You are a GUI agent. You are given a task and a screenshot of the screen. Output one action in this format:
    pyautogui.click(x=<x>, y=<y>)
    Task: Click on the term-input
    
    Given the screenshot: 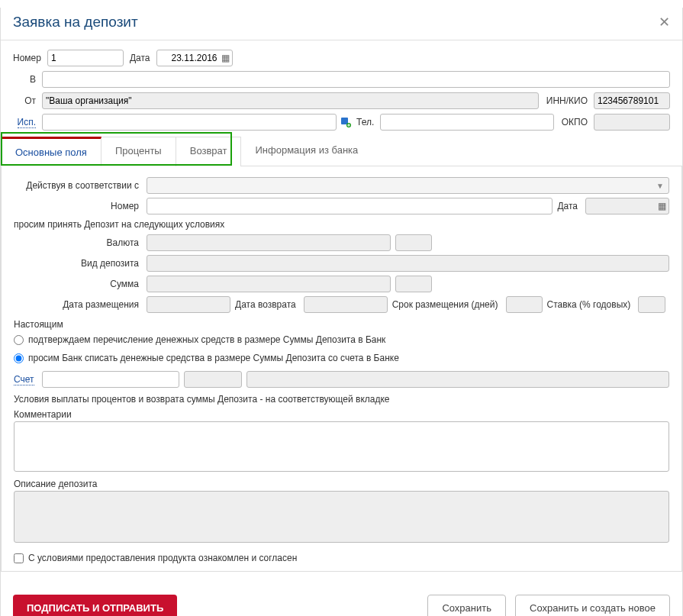 What is the action you would take?
    pyautogui.click(x=524, y=305)
    